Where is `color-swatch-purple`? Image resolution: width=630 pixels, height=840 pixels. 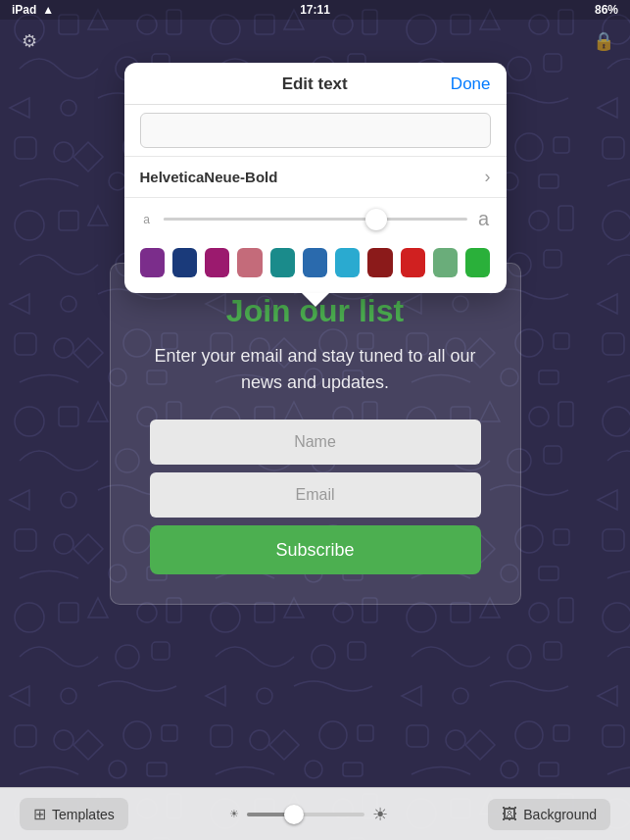 color-swatch-purple is located at coordinates (153, 263).